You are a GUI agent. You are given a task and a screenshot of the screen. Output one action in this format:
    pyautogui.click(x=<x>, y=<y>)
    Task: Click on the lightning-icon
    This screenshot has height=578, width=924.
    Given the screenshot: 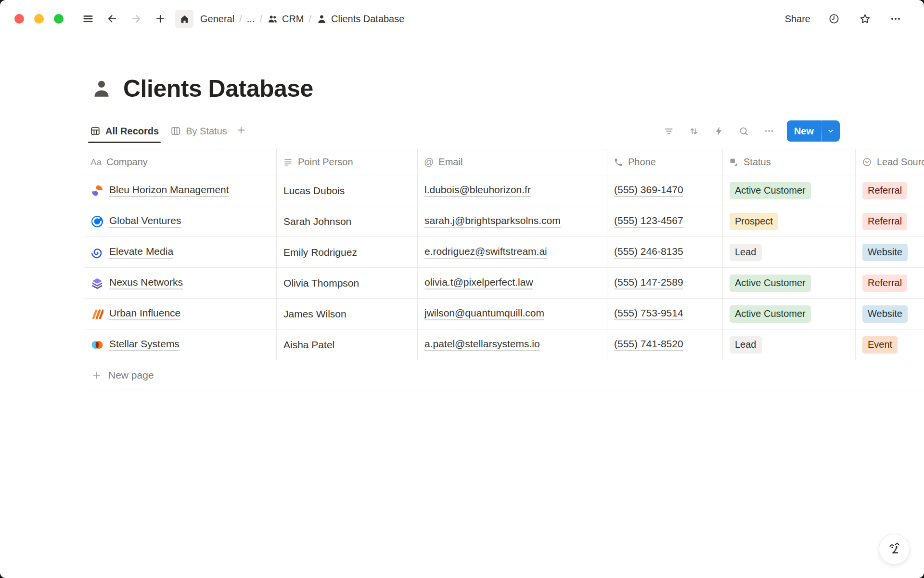 What is the action you would take?
    pyautogui.click(x=719, y=131)
    